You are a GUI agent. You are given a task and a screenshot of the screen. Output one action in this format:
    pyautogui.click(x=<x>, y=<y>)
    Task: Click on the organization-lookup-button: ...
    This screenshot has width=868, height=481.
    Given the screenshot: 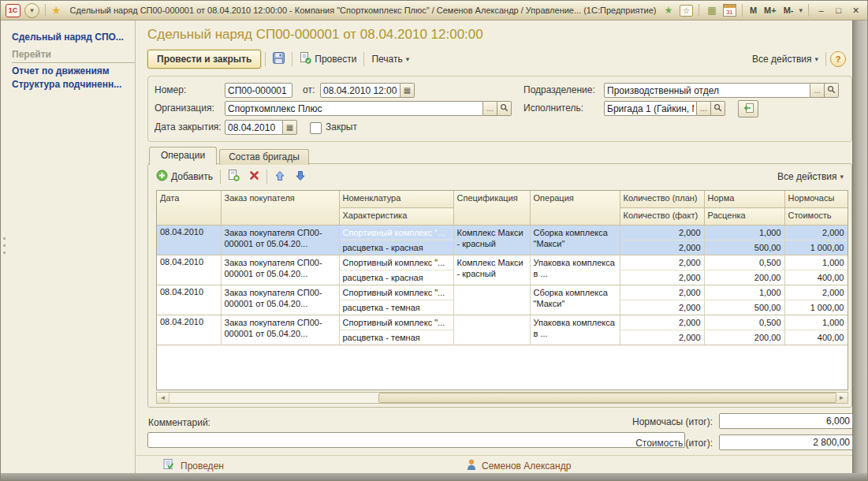 What is the action you would take?
    pyautogui.click(x=490, y=109)
    